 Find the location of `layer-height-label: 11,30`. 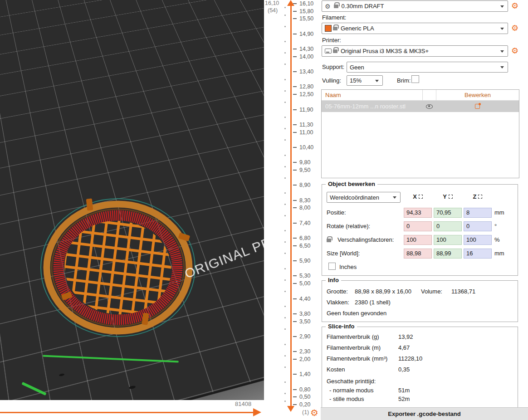

layer-height-label: 11,30 is located at coordinates (306, 125).